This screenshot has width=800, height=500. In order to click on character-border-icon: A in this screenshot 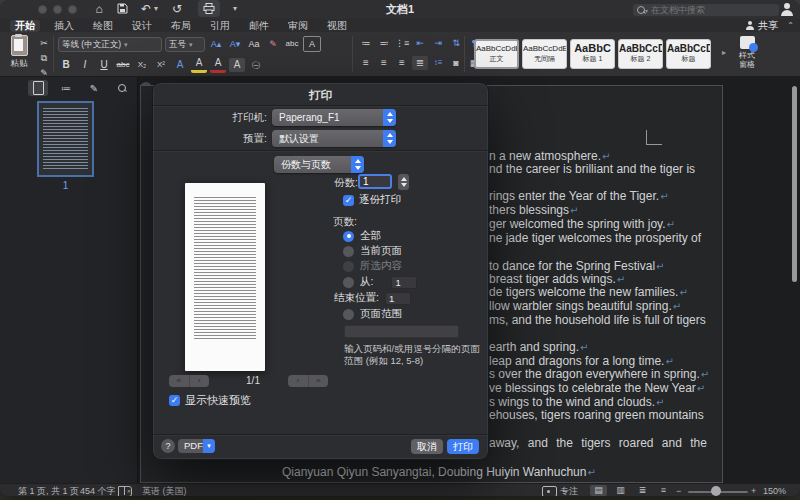, I will do `click(312, 44)`.